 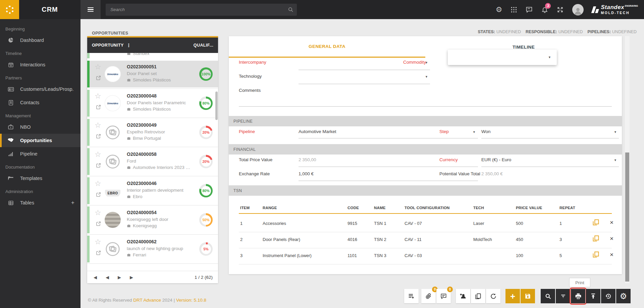 What do you see at coordinates (496, 160) in the screenshot?
I see `currency-value: EUR (€) - Euro` at bounding box center [496, 160].